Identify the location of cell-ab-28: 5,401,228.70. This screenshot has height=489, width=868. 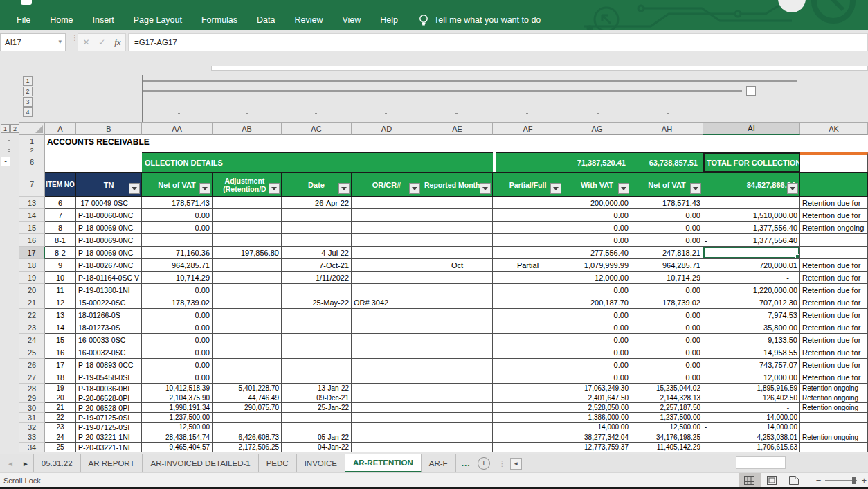
(247, 389).